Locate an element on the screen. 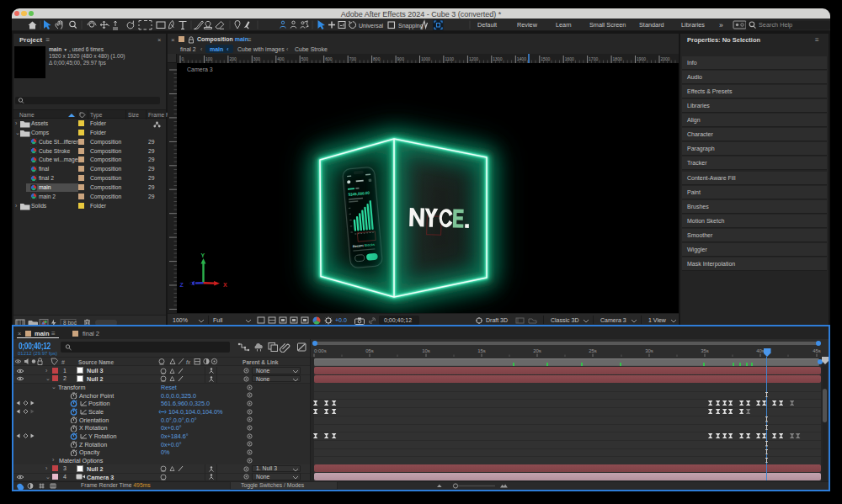  svg-text: 900 is located at coordinates (401, 59).